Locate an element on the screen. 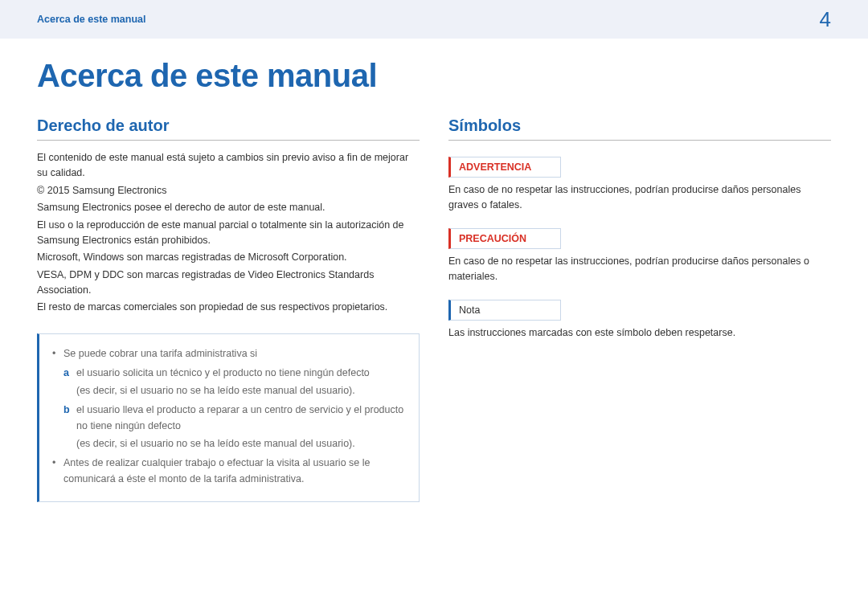  list-item: • Se puede cobrar una tarifa administrat… is located at coordinates (229, 353).